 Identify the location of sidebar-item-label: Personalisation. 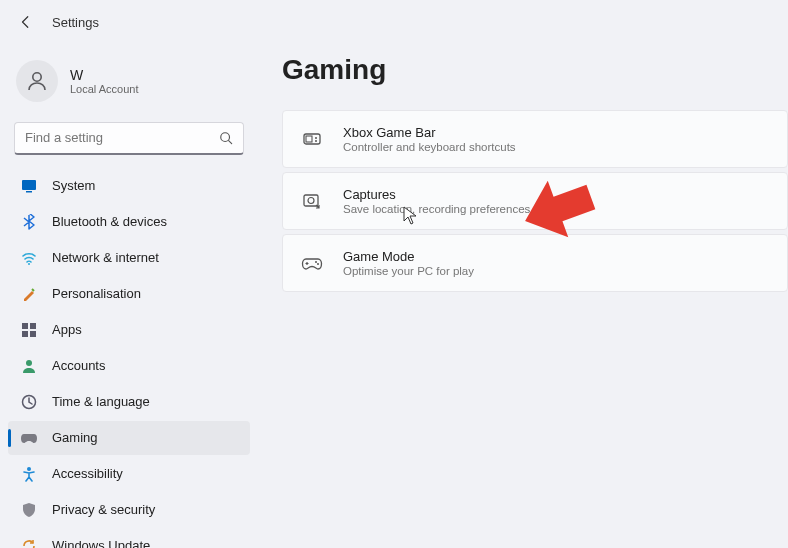
(96, 294).